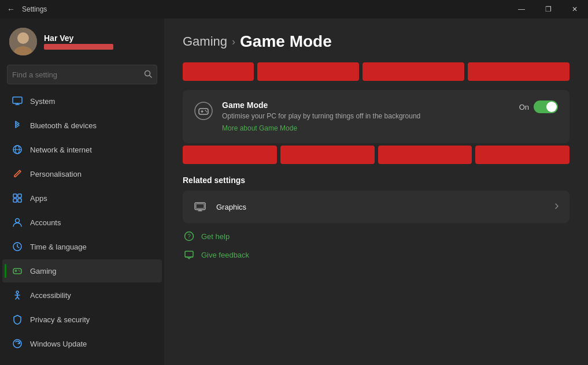  I want to click on sidebar-item-personalisation: Personalisation, so click(82, 174).